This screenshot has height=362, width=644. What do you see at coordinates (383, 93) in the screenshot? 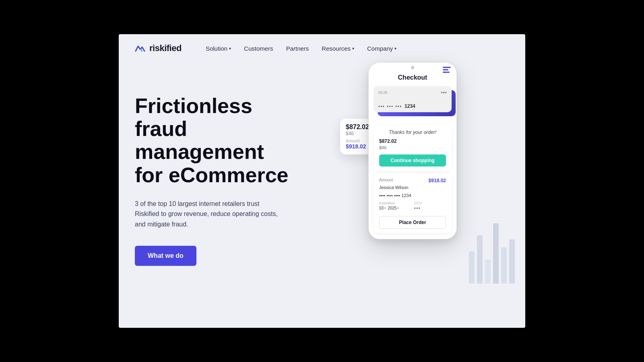
I see `card-time: 03:25` at bounding box center [383, 93].